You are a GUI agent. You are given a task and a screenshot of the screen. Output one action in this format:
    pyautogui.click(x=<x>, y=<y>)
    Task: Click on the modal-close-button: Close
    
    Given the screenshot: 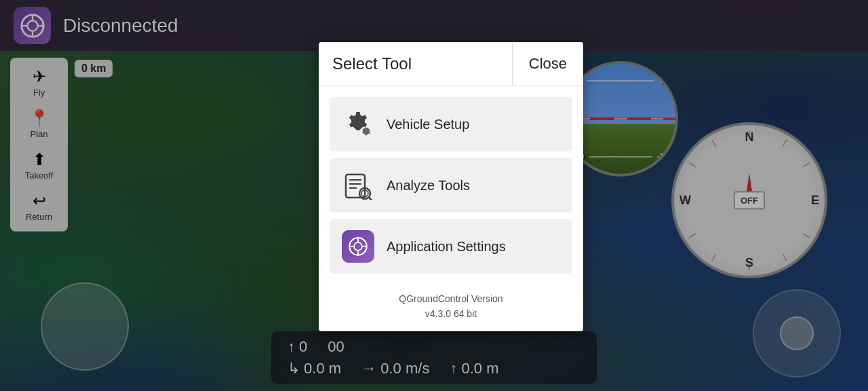 What is the action you would take?
    pyautogui.click(x=548, y=64)
    